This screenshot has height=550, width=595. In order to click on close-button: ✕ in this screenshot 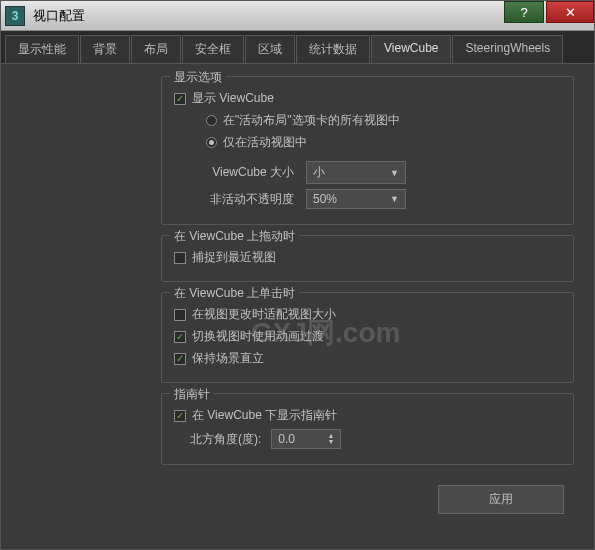, I will do `click(570, 12)`.